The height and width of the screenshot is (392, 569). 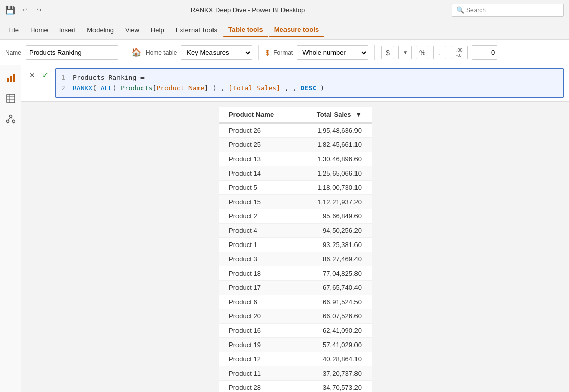 What do you see at coordinates (334, 173) in the screenshot?
I see `total-sales-cell: 1,25,65,066.10` at bounding box center [334, 173].